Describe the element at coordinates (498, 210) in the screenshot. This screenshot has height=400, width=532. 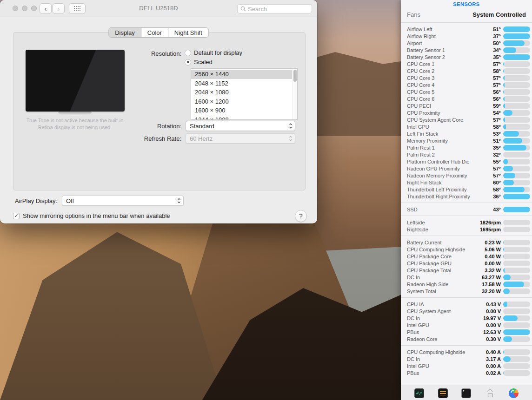
I see `sensor-value: 43°` at that location.